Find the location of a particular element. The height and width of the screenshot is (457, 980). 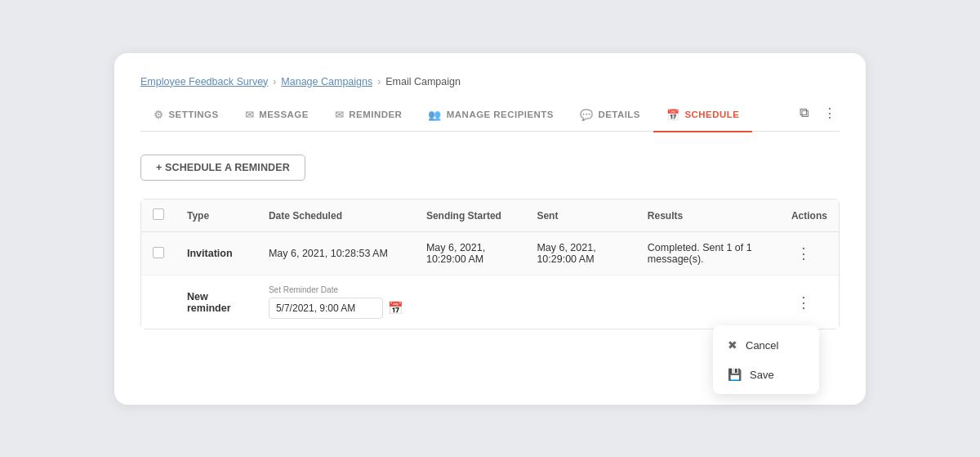

date-input is located at coordinates (326, 308).